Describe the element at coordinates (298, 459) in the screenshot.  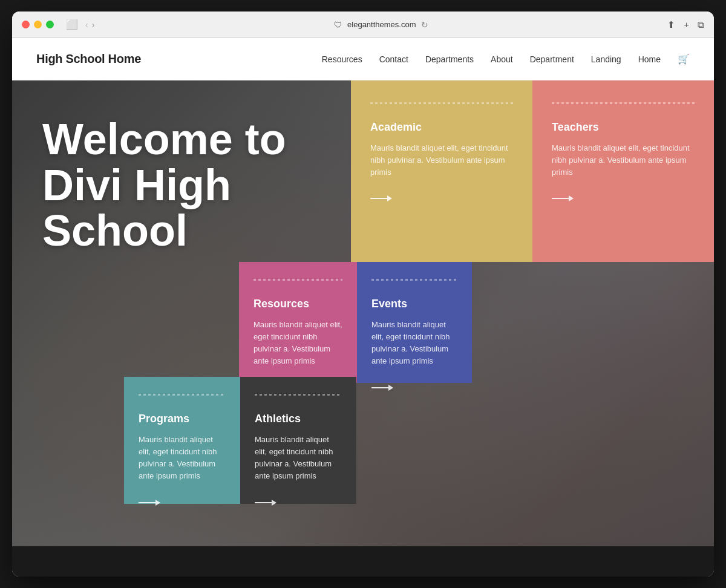
I see `athletics-card-text: Mauris blandit aliquet elit, eget tincid…` at that location.